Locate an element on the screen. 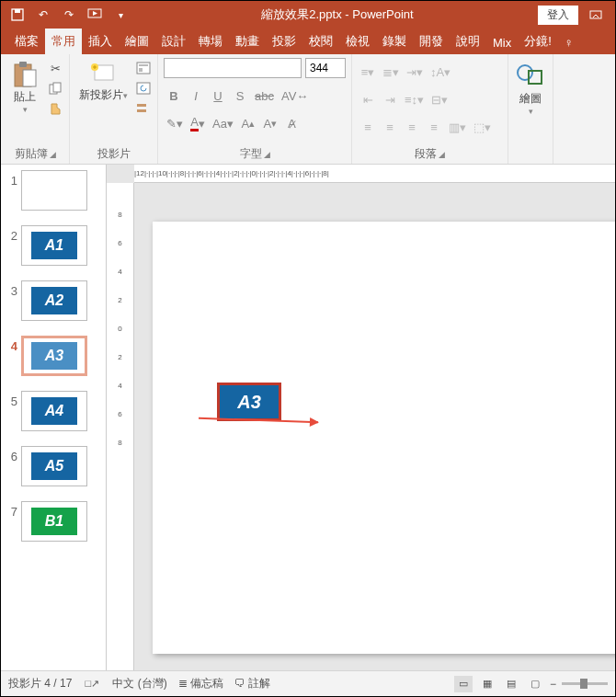 The height and width of the screenshot is (697, 616). thumb-item-2: 2A1 is located at coordinates (53, 246).